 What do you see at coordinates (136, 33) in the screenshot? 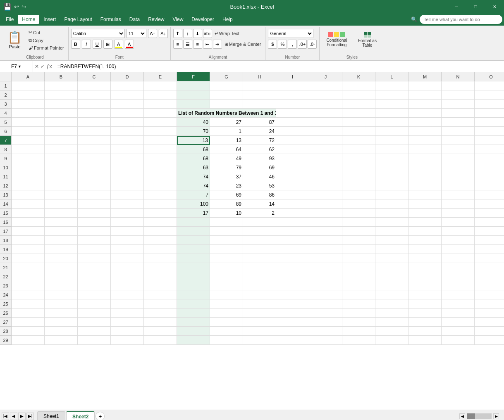
I see `font-size-select: 11` at bounding box center [136, 33].